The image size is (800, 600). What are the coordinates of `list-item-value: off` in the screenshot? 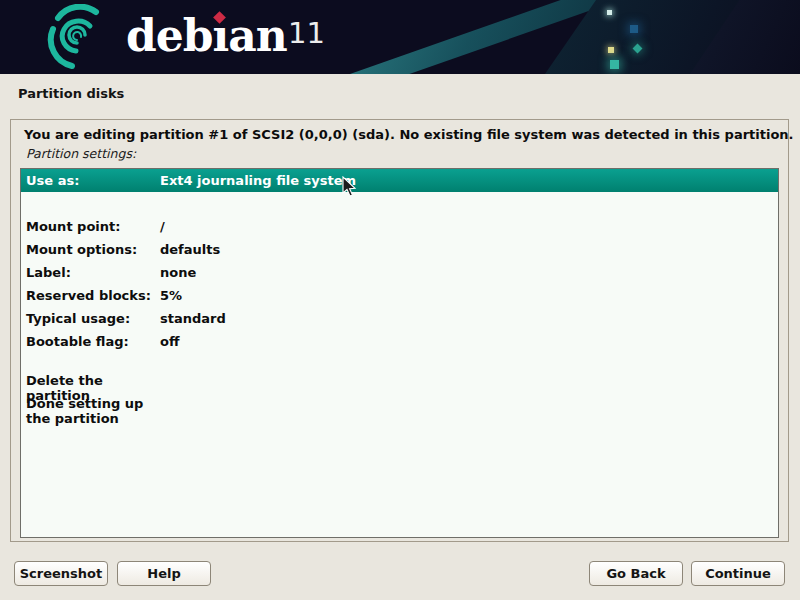 It's located at (170, 342).